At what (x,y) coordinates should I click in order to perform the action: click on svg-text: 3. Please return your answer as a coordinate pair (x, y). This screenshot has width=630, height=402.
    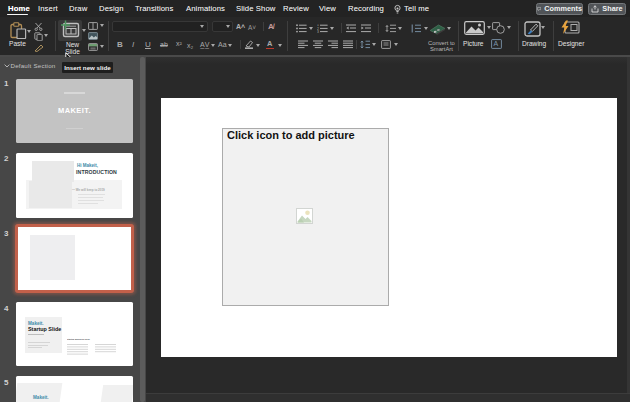
    Looking at the image, I should click on (318, 32).